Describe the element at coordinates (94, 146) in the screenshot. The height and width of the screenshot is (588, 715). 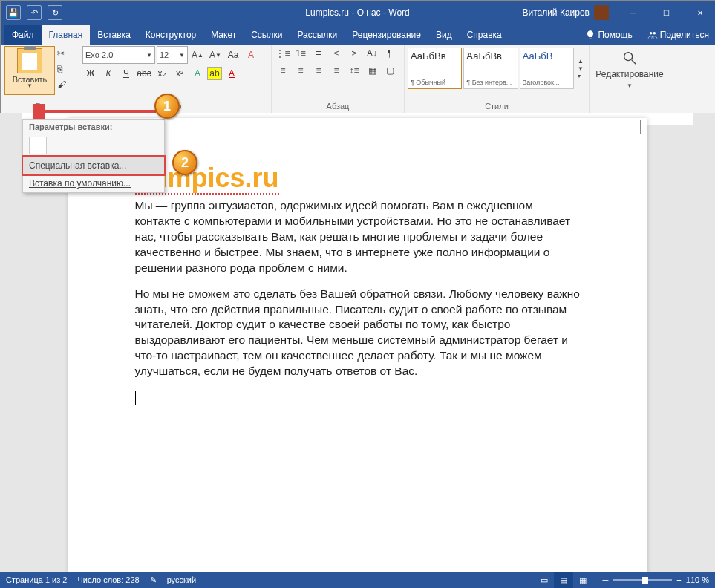
I see `paste-option-keep-source` at that location.